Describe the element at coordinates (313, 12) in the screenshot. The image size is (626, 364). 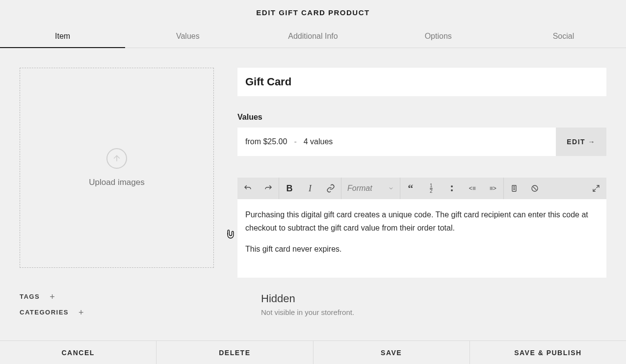
I see `modal-header: EDIT GIFT CARD PRODUCT` at that location.